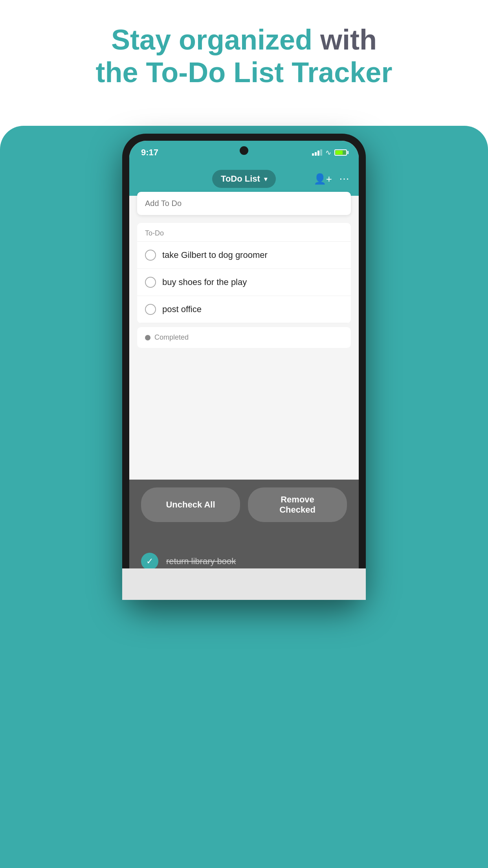 The width and height of the screenshot is (488, 868). I want to click on add-todo-section, so click(244, 204).